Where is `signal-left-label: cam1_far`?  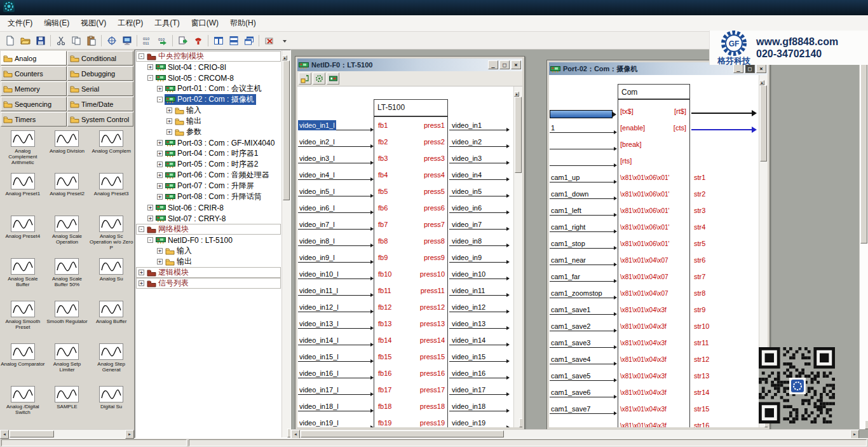 signal-left-label: cam1_far is located at coordinates (566, 277).